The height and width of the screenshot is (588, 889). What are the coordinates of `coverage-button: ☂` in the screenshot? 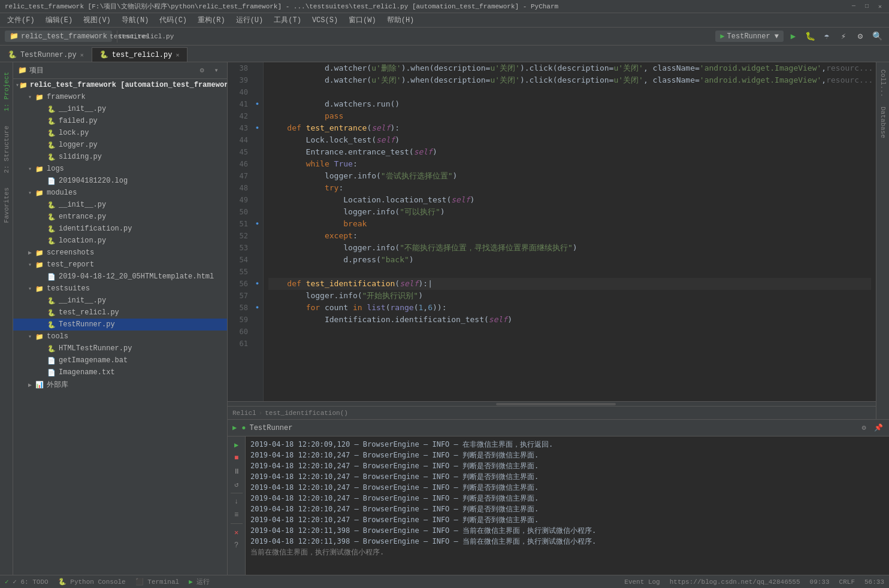 It's located at (827, 37).